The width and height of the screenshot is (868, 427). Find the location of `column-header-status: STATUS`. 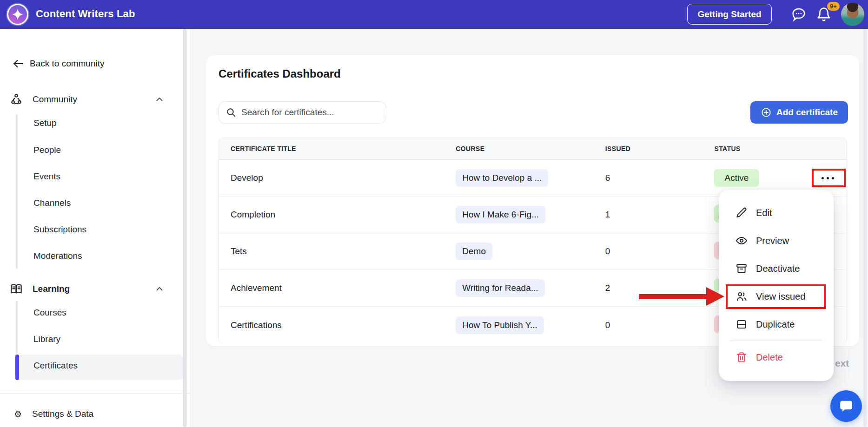

column-header-status: STATUS is located at coordinates (762, 149).